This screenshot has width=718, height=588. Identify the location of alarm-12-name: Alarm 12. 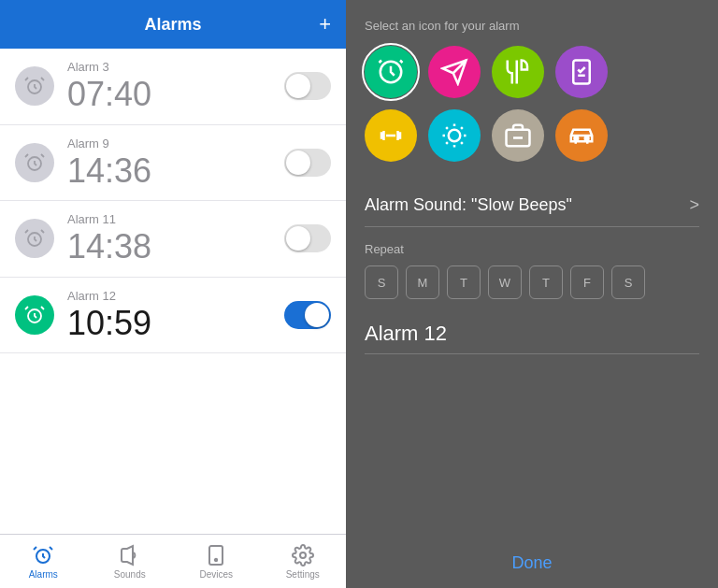
(176, 295).